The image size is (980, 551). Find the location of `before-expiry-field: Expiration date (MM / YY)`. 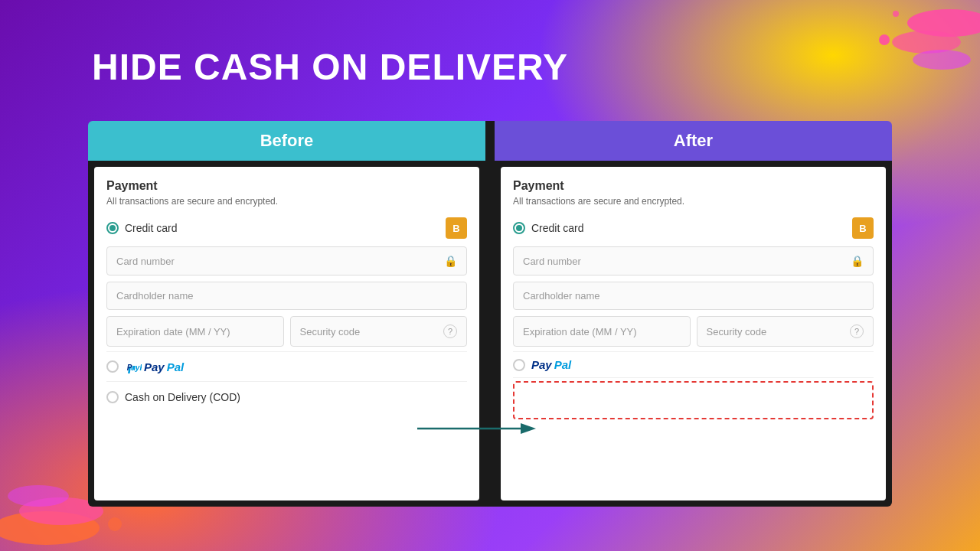

before-expiry-field: Expiration date (MM / YY) is located at coordinates (195, 331).